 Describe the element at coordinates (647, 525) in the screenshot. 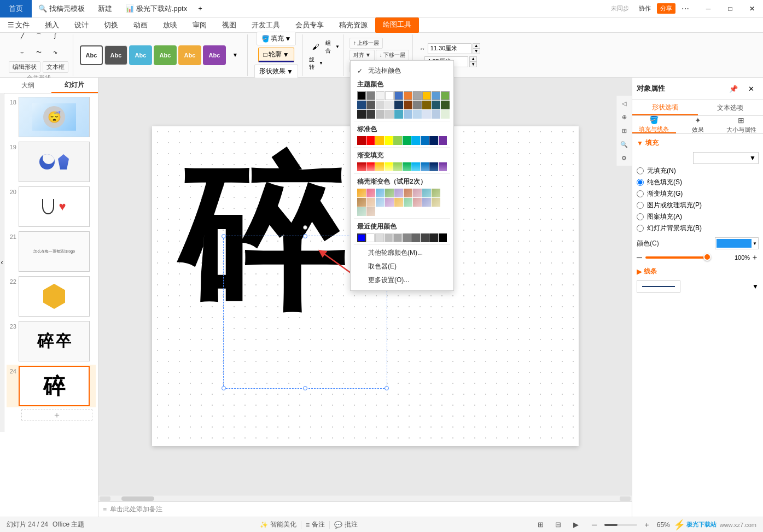

I see `zoom-in-btn: ＋` at that location.